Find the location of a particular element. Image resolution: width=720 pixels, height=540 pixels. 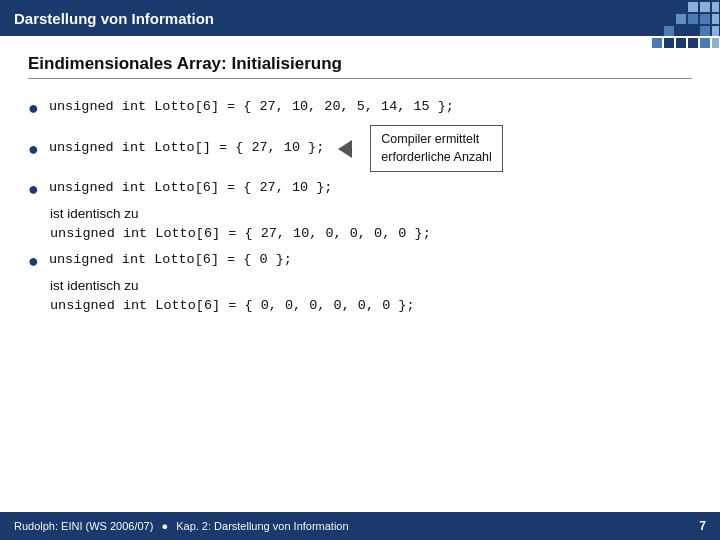

callout-box: Compiler ermittelt erforderliche Anzahl is located at coordinates (436, 148).